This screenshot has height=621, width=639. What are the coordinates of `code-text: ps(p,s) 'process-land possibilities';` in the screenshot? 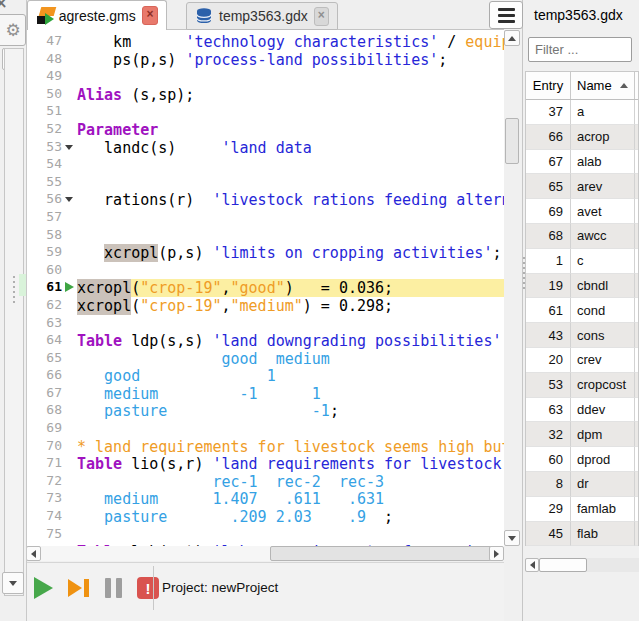 It's located at (290, 60).